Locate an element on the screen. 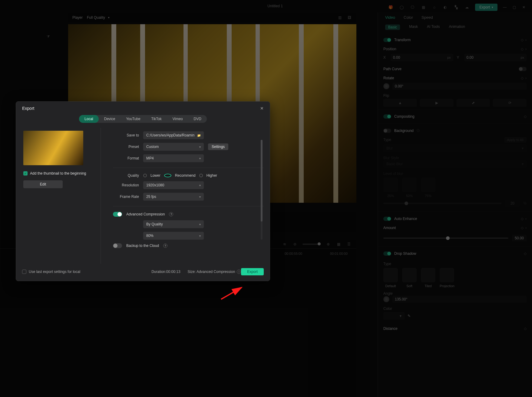 This screenshot has height=397, width=532. use-last-label: Use last export settings for local is located at coordinates (55, 272).